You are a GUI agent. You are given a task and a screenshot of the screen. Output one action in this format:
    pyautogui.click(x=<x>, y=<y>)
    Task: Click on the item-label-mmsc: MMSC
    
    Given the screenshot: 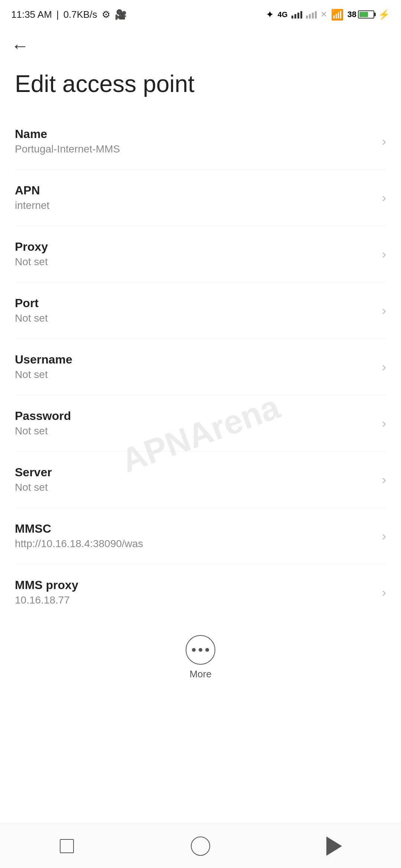 What is the action you would take?
    pyautogui.click(x=195, y=529)
    